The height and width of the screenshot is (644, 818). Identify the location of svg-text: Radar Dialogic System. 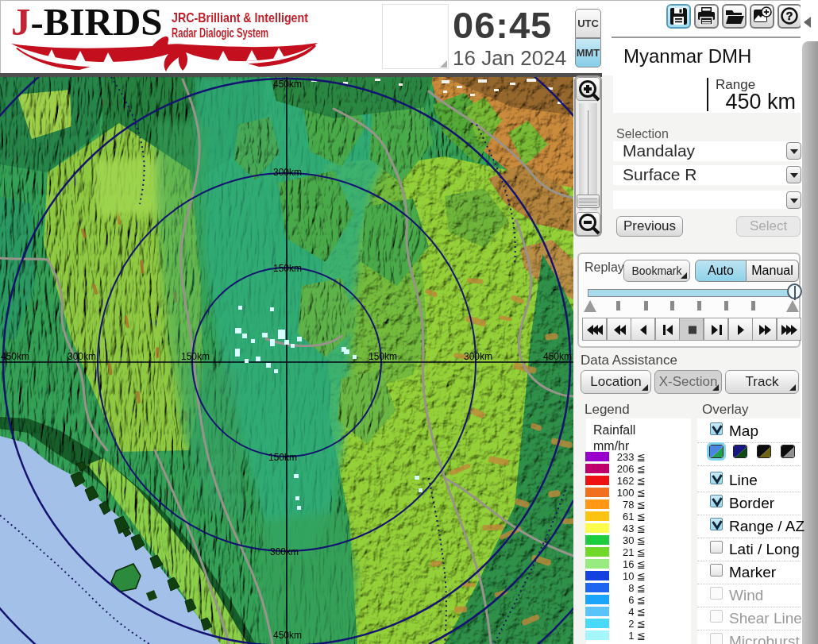
(220, 33).